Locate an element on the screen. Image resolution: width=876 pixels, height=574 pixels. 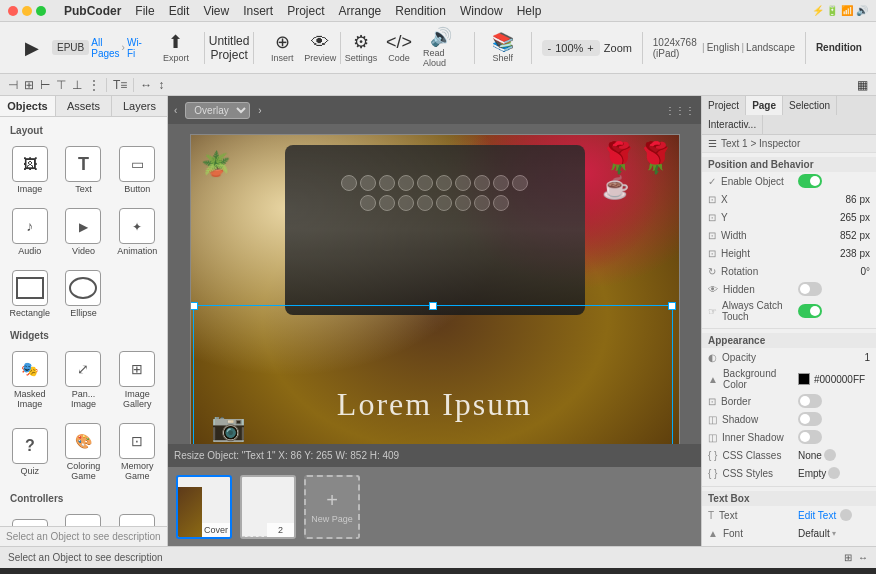
overlay-left-arrow: ‹ is located at coordinates (176, 110).